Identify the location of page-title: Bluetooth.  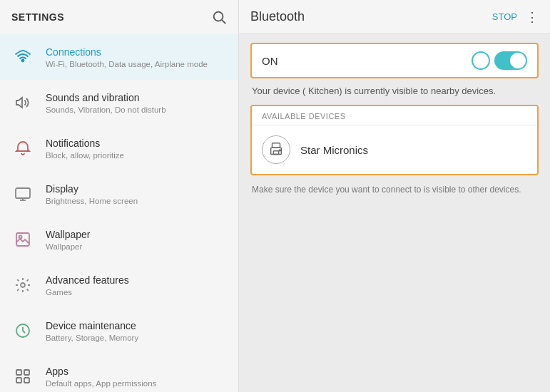
(277, 17).